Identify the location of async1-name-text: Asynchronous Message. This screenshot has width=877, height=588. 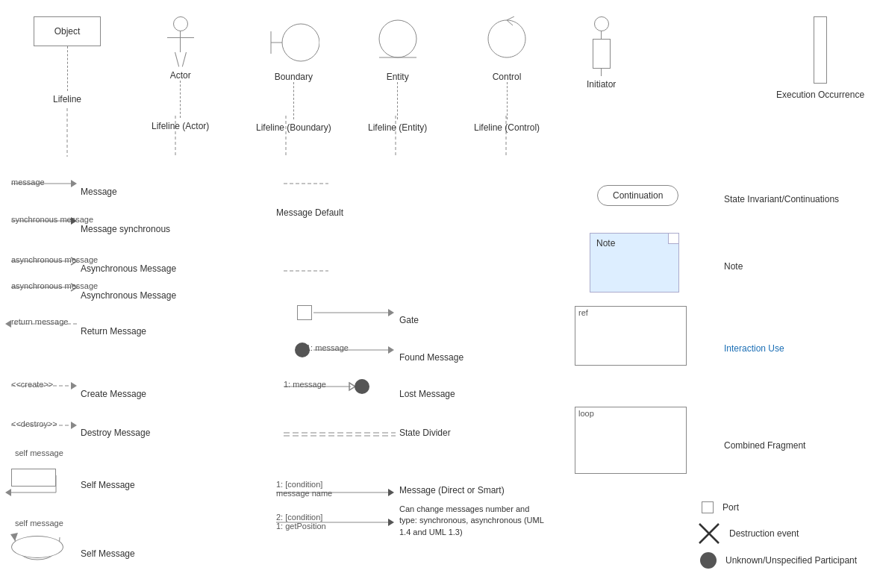
(128, 269).